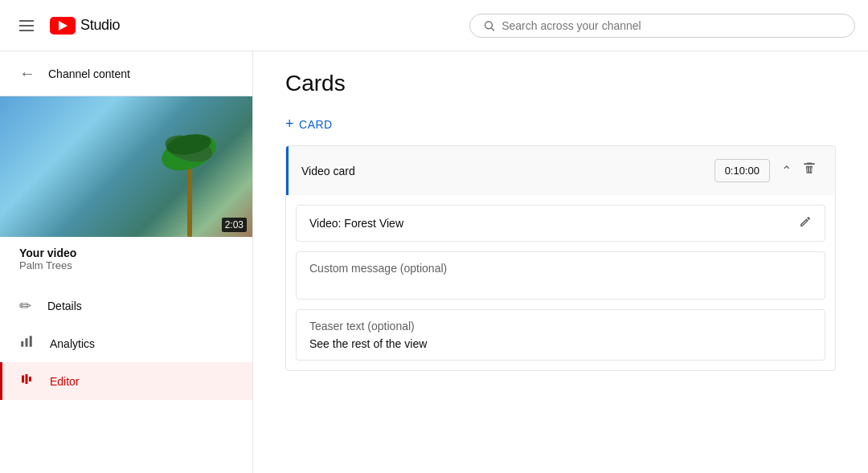 The image size is (868, 473). Describe the element at coordinates (100, 26) in the screenshot. I see `studio-label: Studio` at that location.